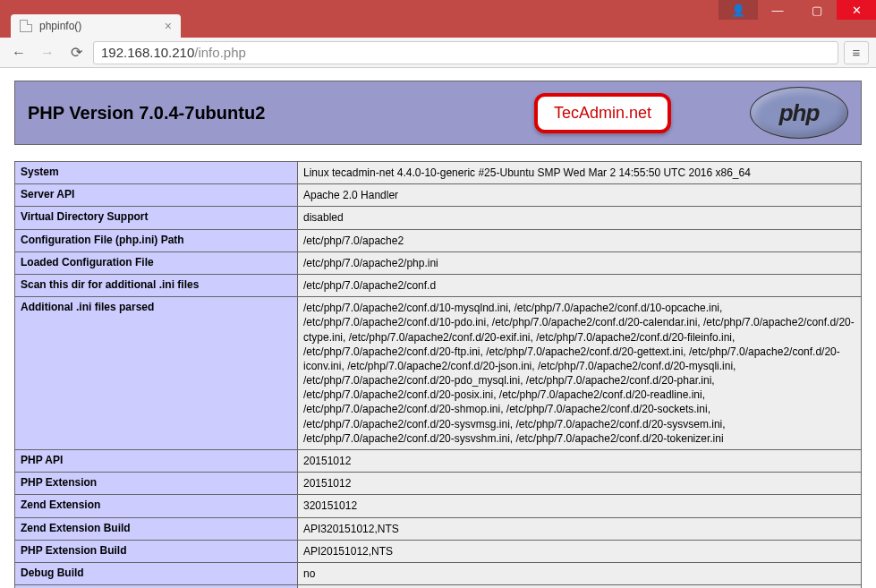 The height and width of the screenshot is (588, 876). What do you see at coordinates (738, 10) in the screenshot?
I see `user-icon: 👤` at bounding box center [738, 10].